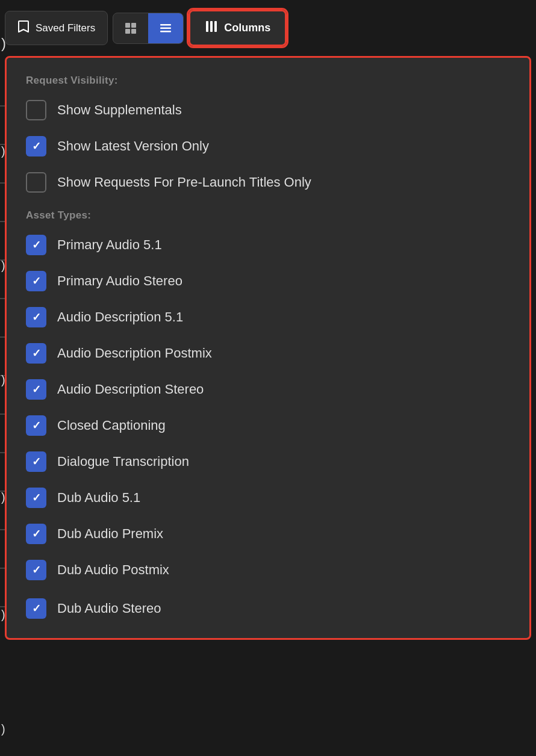  Describe the element at coordinates (166, 28) in the screenshot. I see `list-view-button` at that location.